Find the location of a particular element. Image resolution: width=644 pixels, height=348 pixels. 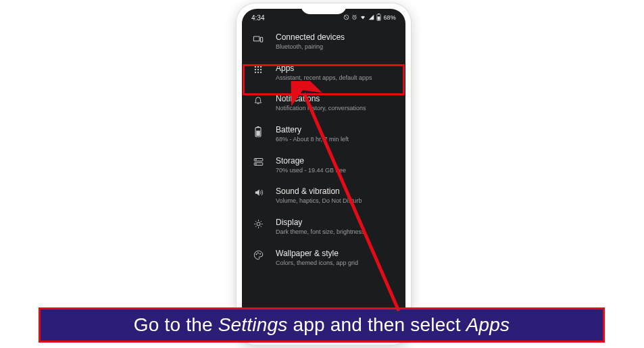

sound-icon is located at coordinates (258, 193).